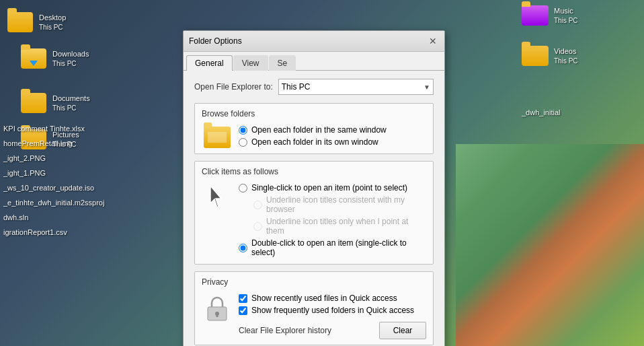 Image resolution: width=644 pixels, height=346 pixels. Describe the element at coordinates (216, 136) in the screenshot. I see `browse-folders-icon-area` at that location.